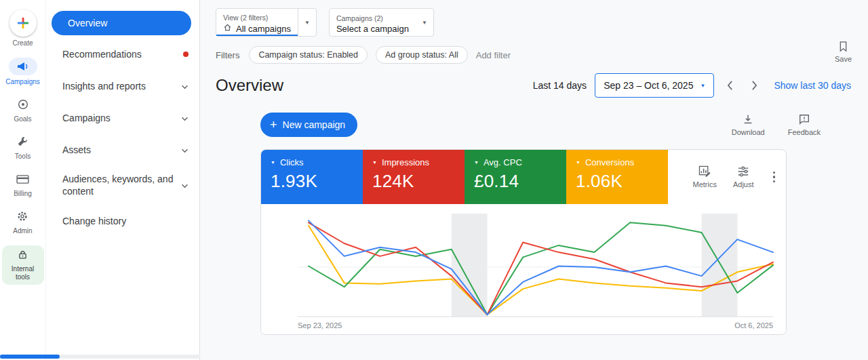  What do you see at coordinates (122, 185) in the screenshot?
I see `sidebar-audiences-label: Audiences, keywords, and content` at bounding box center [122, 185].